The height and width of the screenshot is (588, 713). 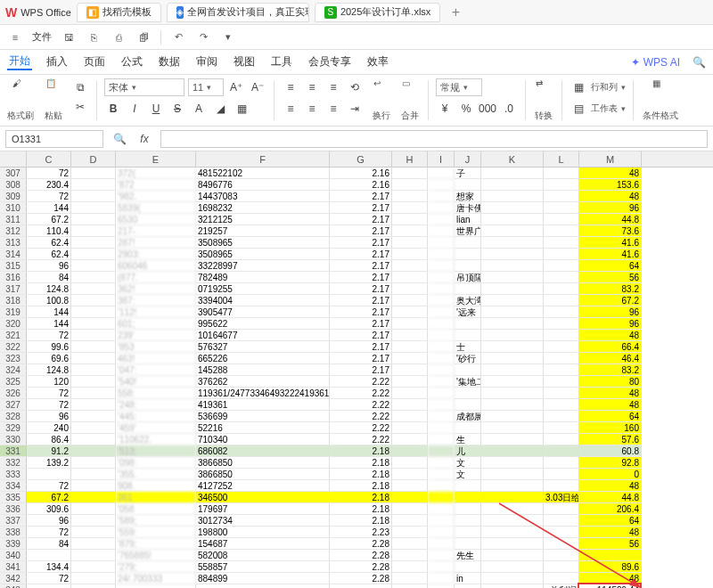 I want to click on row-header: 343, so click(x=13, y=586).